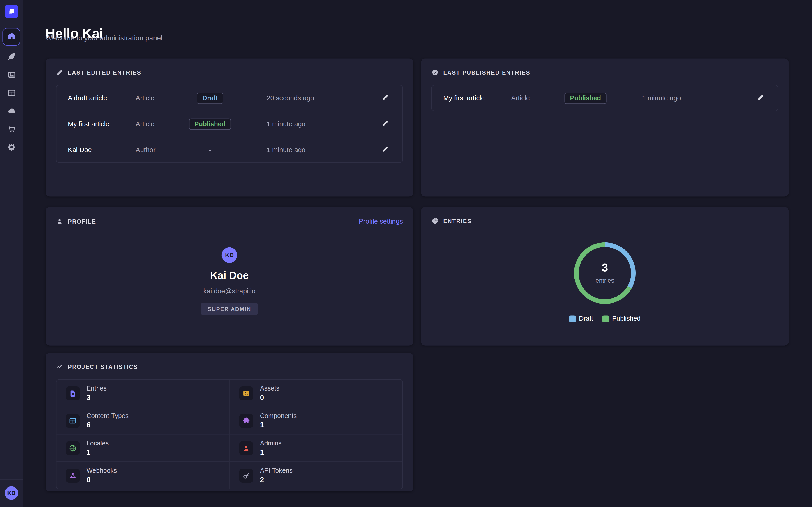  I want to click on project-statistics-card: PROJECT STATISTICS Entries 3 Assets 0 Co…, so click(230, 422).